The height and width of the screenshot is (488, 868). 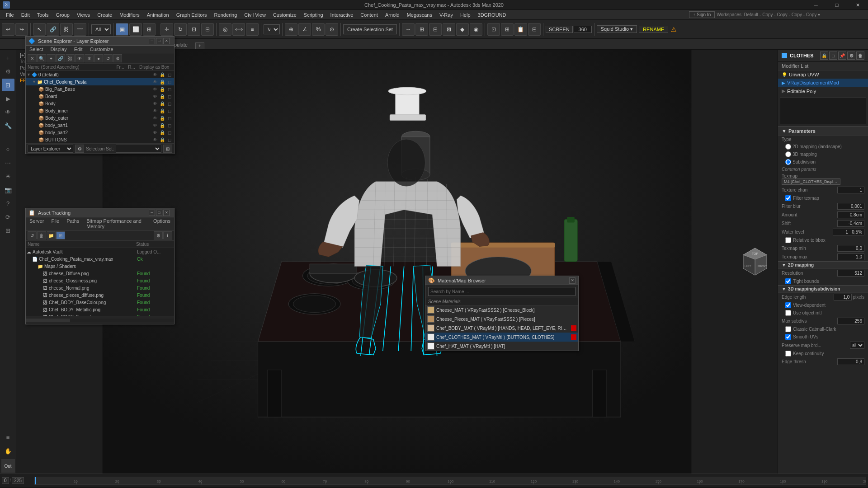 I want to click on use-pivot-button: ◎, so click(x=225, y=29).